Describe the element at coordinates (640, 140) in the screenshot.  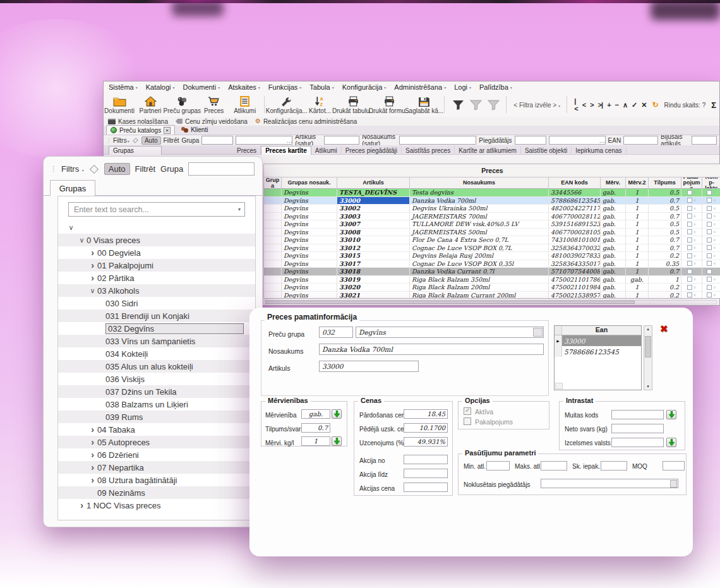
I see `ean-filter-input` at that location.